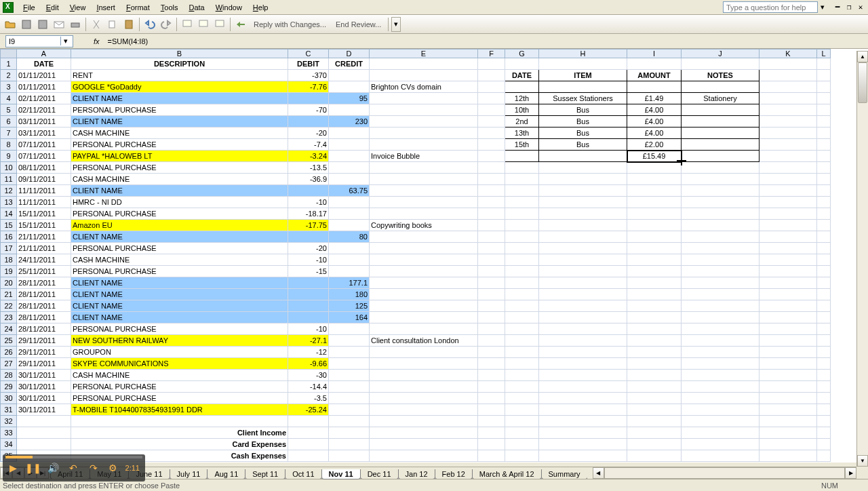 The height and width of the screenshot is (491, 868). What do you see at coordinates (44, 54) in the screenshot?
I see `col-header-A: A` at bounding box center [44, 54].